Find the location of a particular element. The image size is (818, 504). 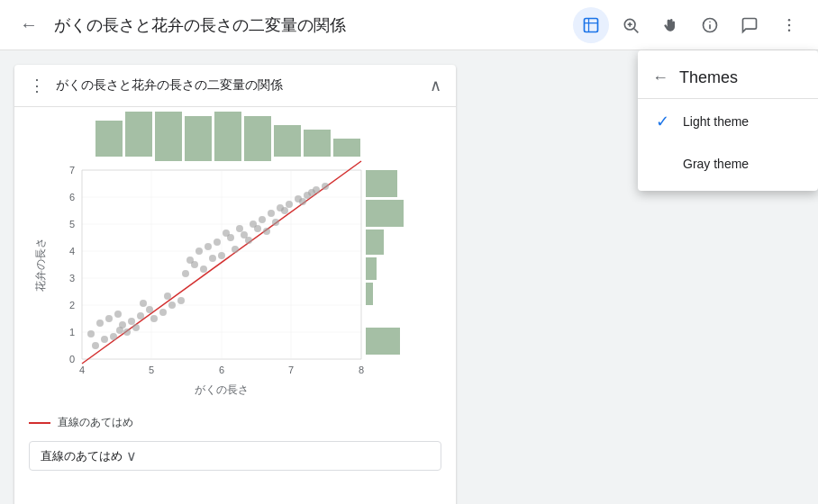

svg-text: 0 is located at coordinates (72, 359).